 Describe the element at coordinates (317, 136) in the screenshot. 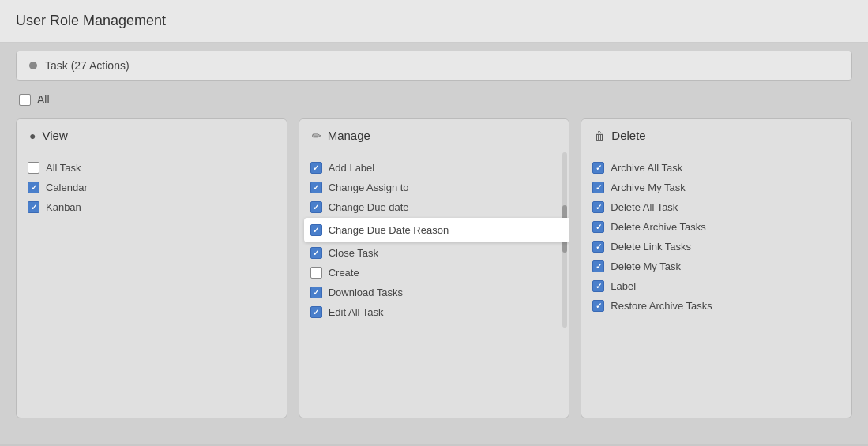

I see `pencil-icon: ✏` at that location.